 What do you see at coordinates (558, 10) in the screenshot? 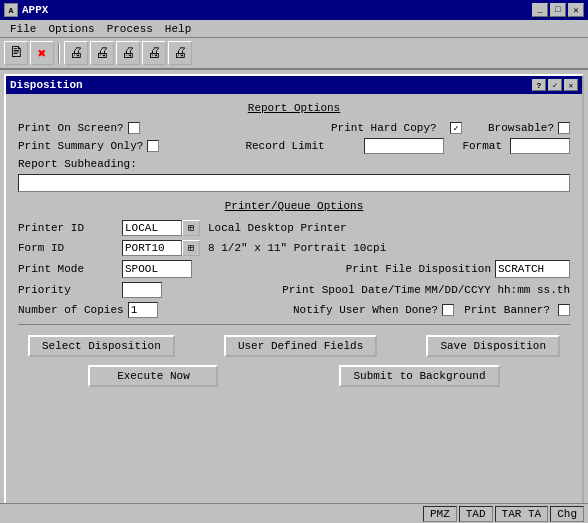
I see `title-bar-controls: _ □ ✕` at bounding box center [558, 10].